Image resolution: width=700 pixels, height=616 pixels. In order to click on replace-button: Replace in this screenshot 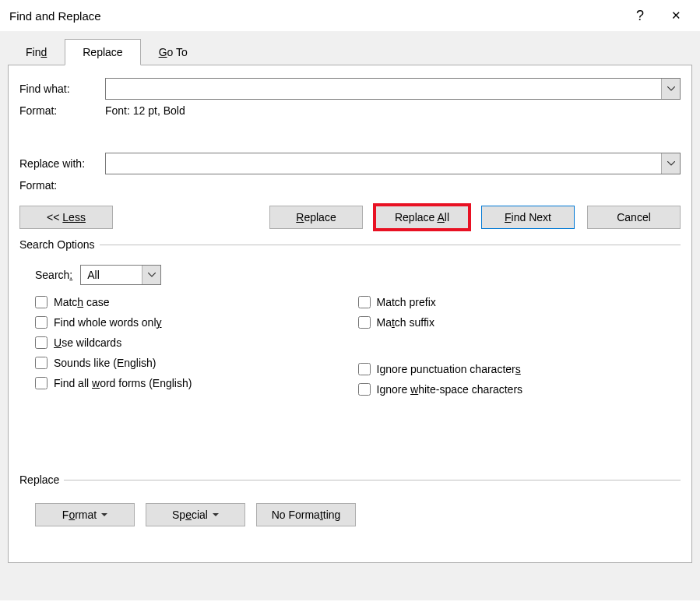, I will do `click(316, 217)`.